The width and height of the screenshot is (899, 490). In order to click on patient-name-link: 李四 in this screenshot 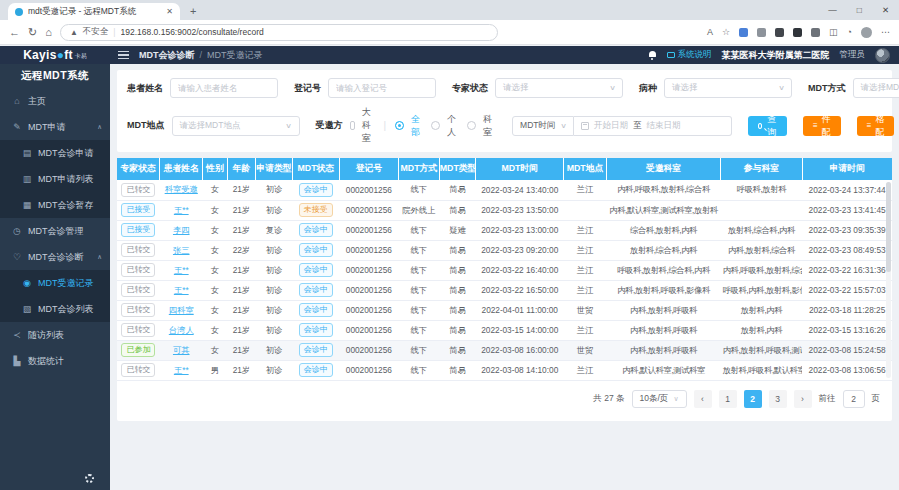, I will do `click(182, 230)`.